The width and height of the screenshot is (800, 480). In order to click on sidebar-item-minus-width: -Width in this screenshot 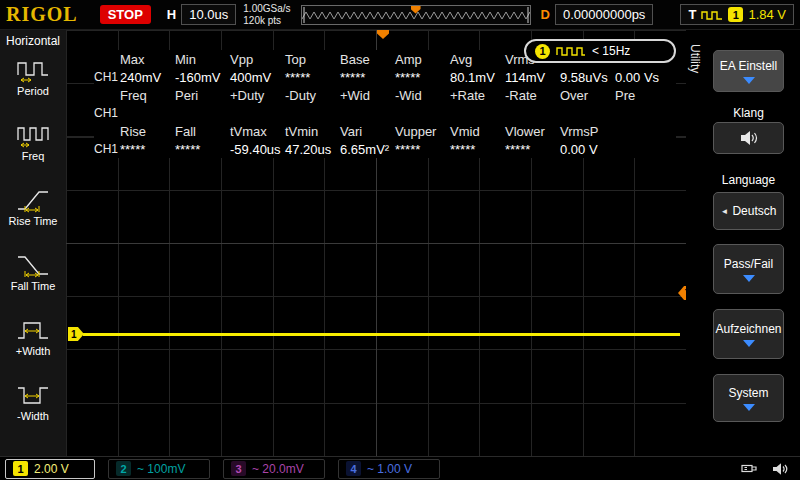, I will do `click(33, 408)`.